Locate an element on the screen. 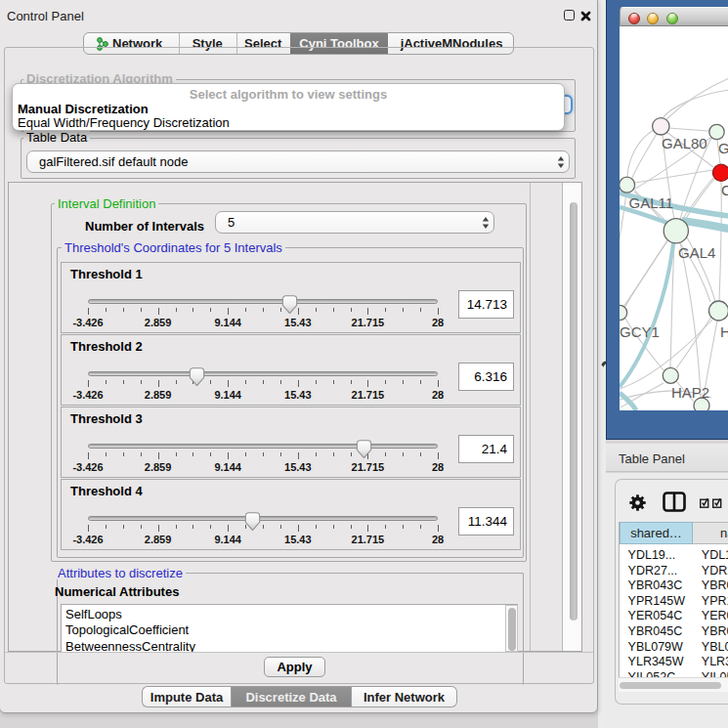  svg-text: GAL11 is located at coordinates (652, 203).